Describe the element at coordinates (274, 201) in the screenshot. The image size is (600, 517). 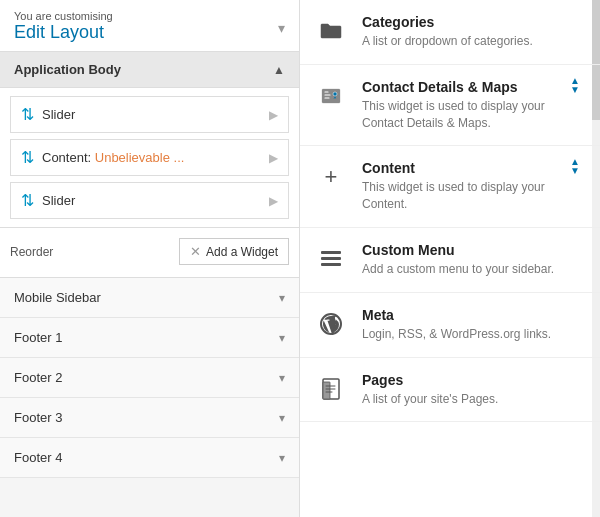
I see `widget-chevron-3: ▶` at that location.